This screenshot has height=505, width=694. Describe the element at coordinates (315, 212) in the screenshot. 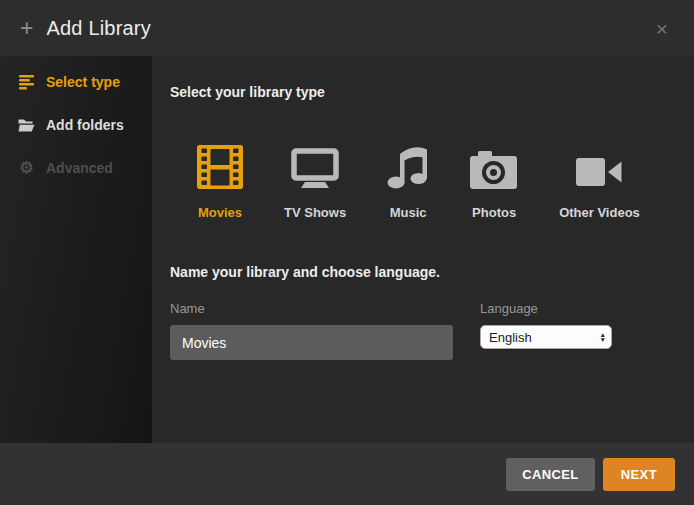

I see `library-type-label: TV Shows` at that location.